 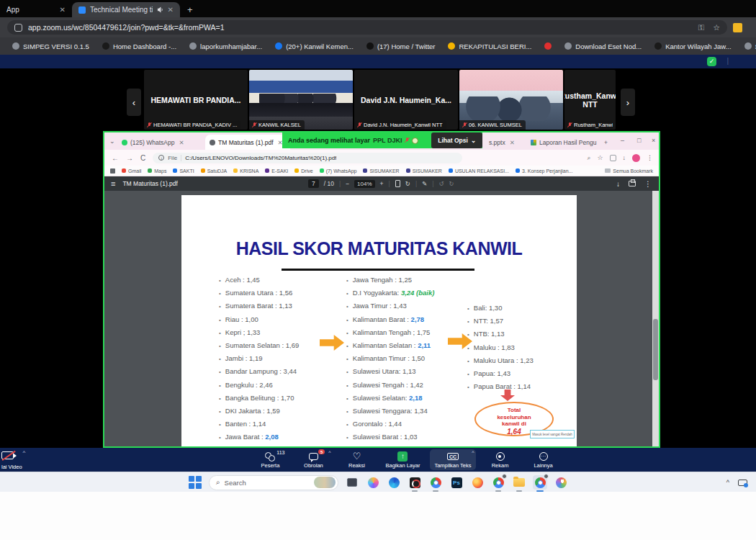 I want to click on taskbar-icon-media-player, so click(x=415, y=482).